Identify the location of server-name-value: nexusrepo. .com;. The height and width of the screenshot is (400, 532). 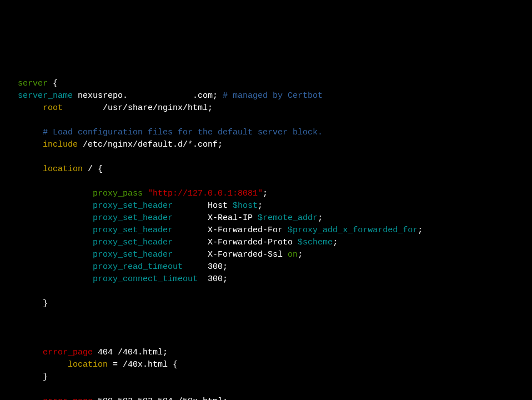
(145, 96).